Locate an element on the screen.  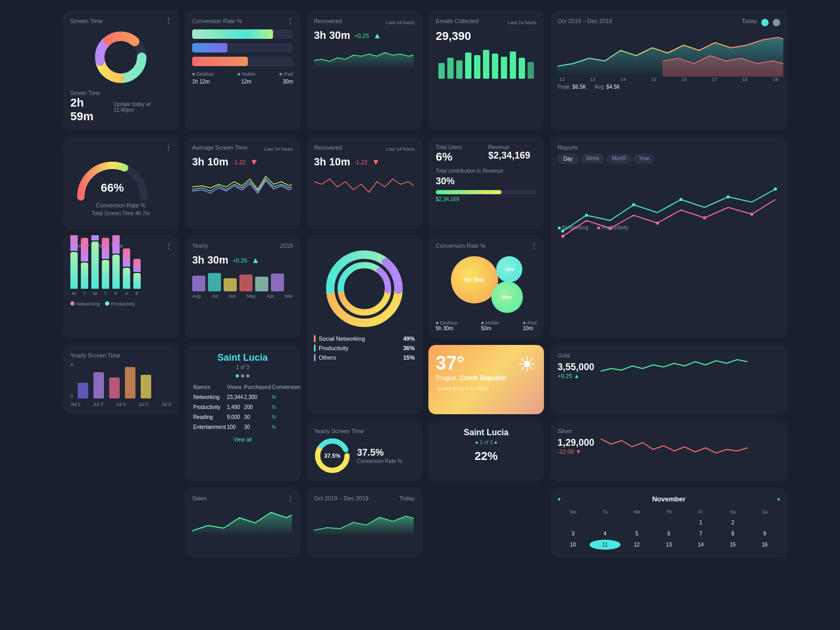
donut-big-wrap is located at coordinates (364, 289).